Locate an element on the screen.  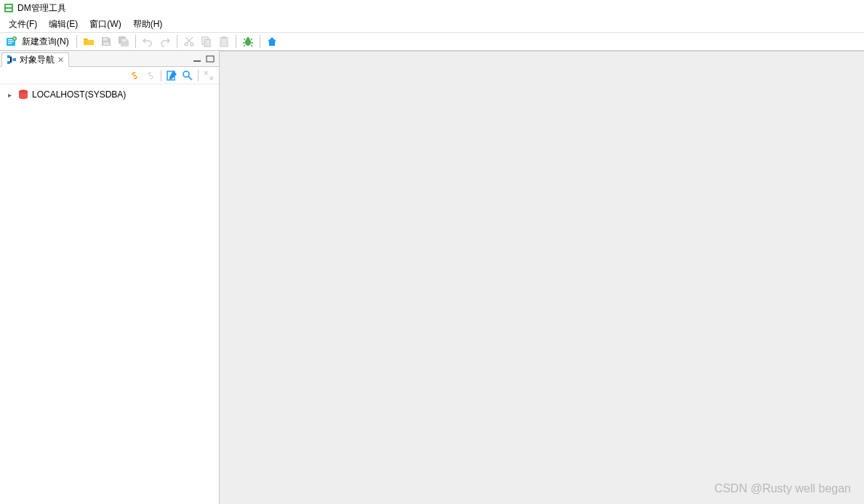
sidebar-toolbar is located at coordinates (109, 76).